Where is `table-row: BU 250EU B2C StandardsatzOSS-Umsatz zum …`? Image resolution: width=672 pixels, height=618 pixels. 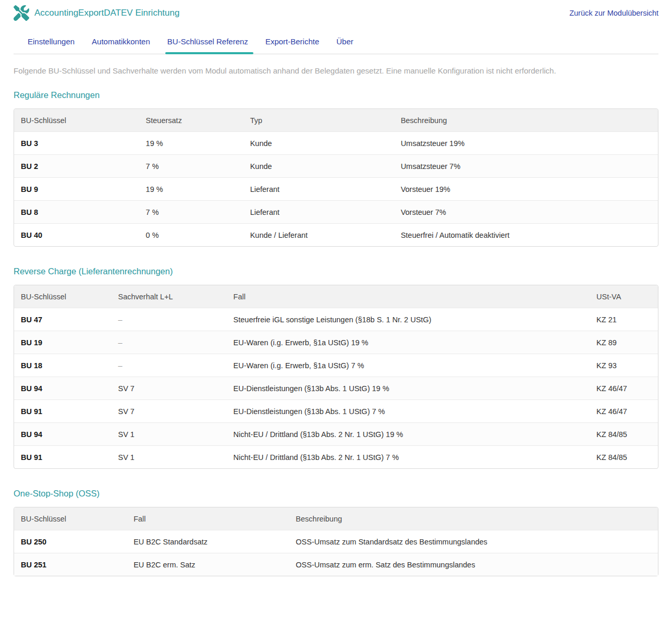 table-row: BU 250EU B2C StandardsatzOSS-Umsatz zum … is located at coordinates (336, 541).